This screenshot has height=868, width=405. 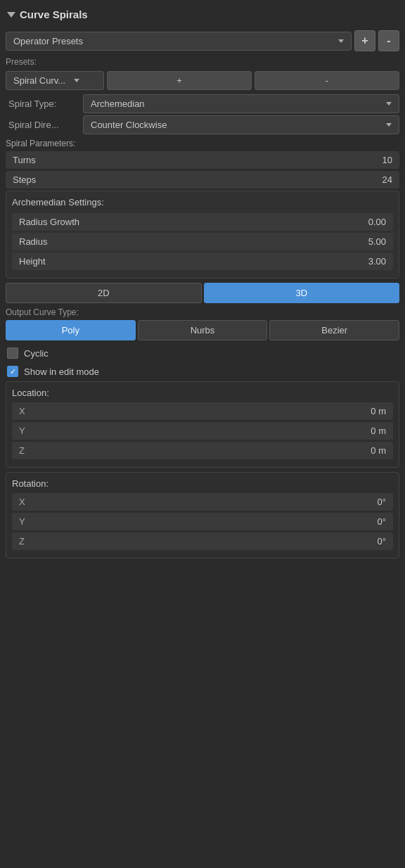 I want to click on spiral-direction-row: Spiral Dire... Counter Clockwise, so click(x=202, y=125).